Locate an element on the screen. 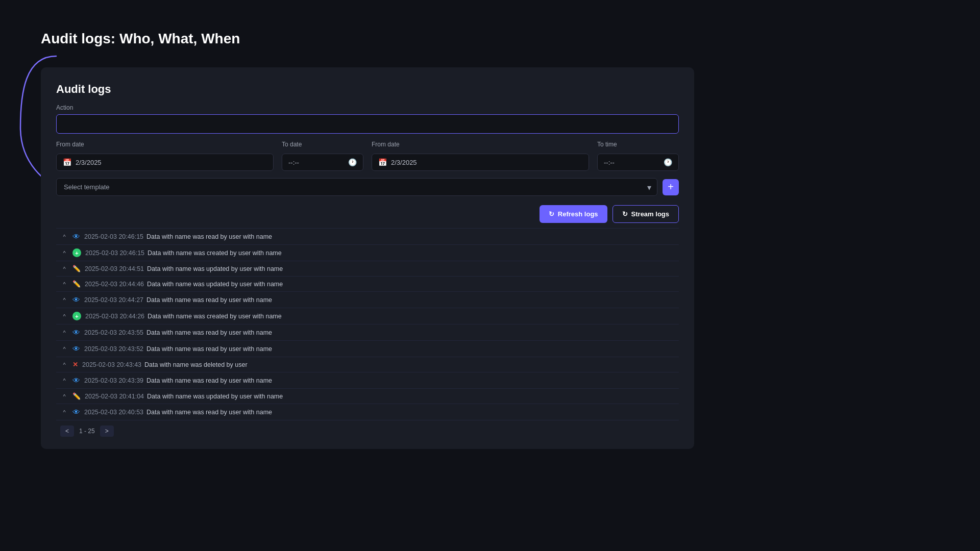 This screenshot has height=551, width=980. from-time-date-input: 📅 2/3/2025 is located at coordinates (480, 162).